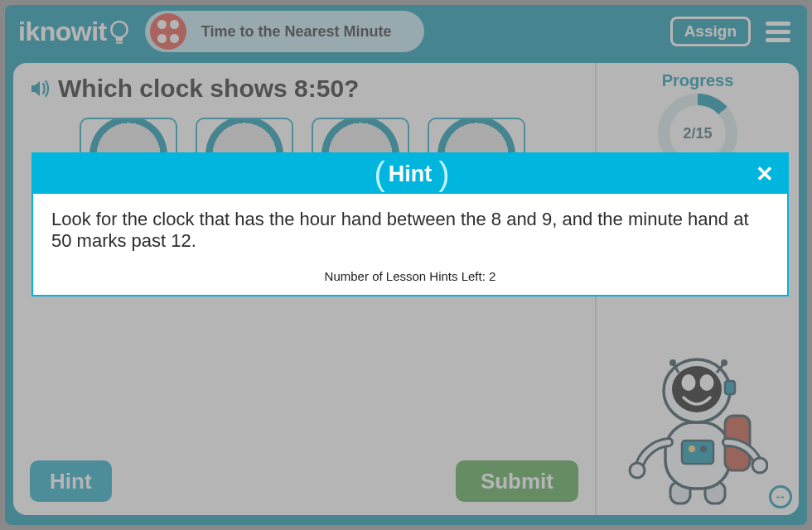 The image size is (812, 530). Describe the element at coordinates (410, 277) in the screenshot. I see `hint-remaining: Number of Lesson Hints Left: 2` at that location.